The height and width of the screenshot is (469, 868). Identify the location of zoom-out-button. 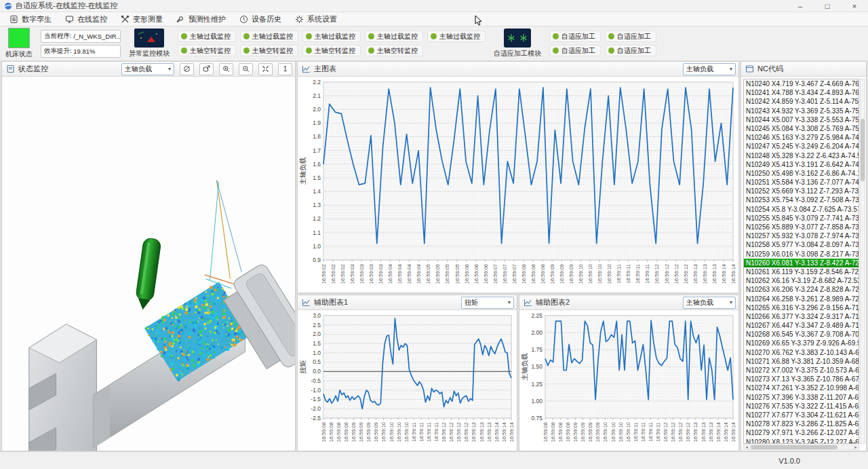
(245, 69).